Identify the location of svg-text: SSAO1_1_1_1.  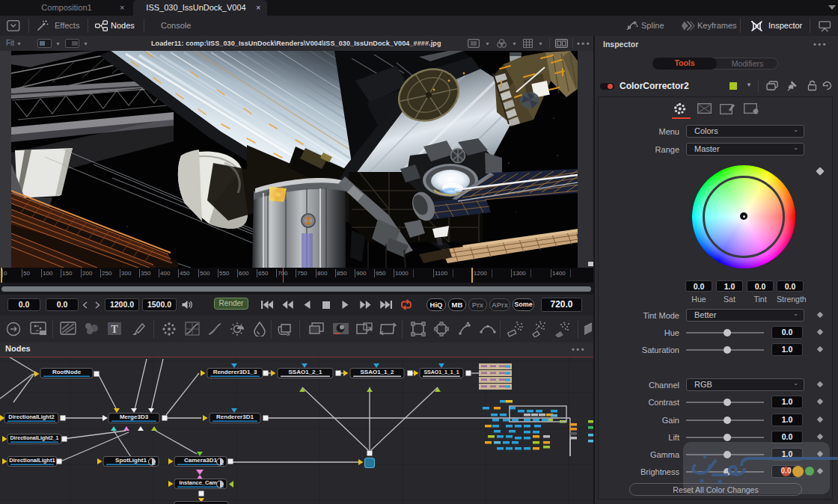
(441, 372).